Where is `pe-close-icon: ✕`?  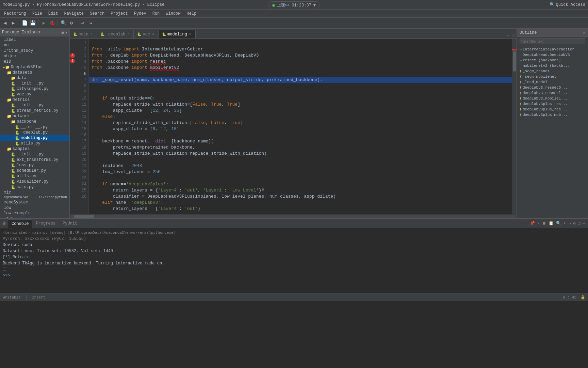
pe-close-icon: ✕ is located at coordinates (66, 33).